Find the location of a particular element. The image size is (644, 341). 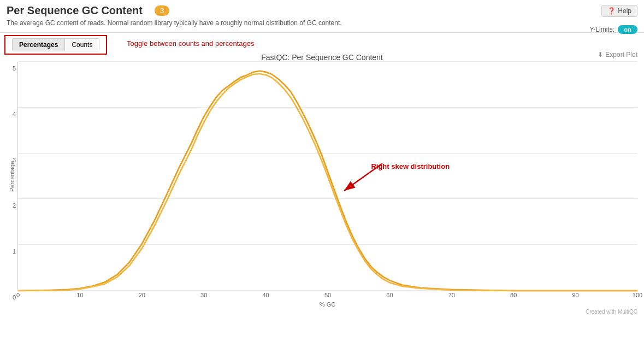

x-tick-70: 70 is located at coordinates (452, 295).